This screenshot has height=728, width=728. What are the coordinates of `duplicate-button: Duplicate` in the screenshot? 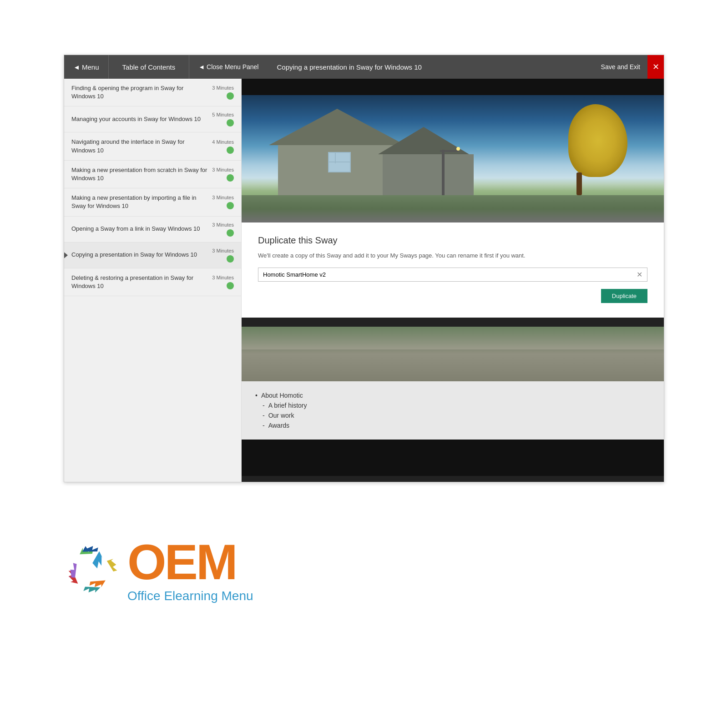 It's located at (624, 296).